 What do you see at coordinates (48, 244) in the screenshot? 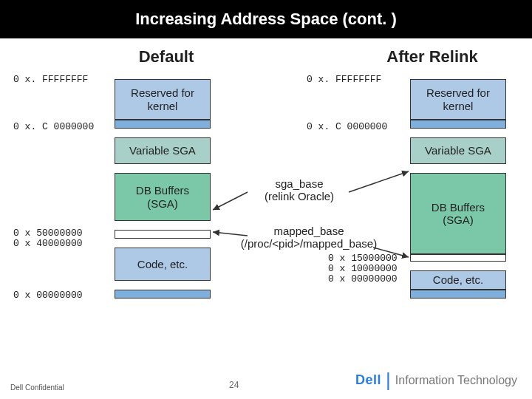
I see `addr-left-40000000: 0 x 40000000` at bounding box center [48, 244].